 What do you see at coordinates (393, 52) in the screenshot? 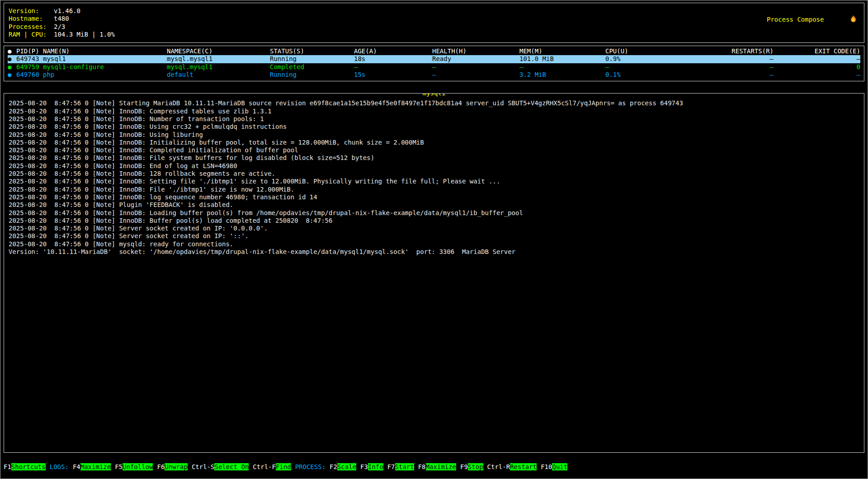
I see `col-header-age: AGE(A)` at bounding box center [393, 52].